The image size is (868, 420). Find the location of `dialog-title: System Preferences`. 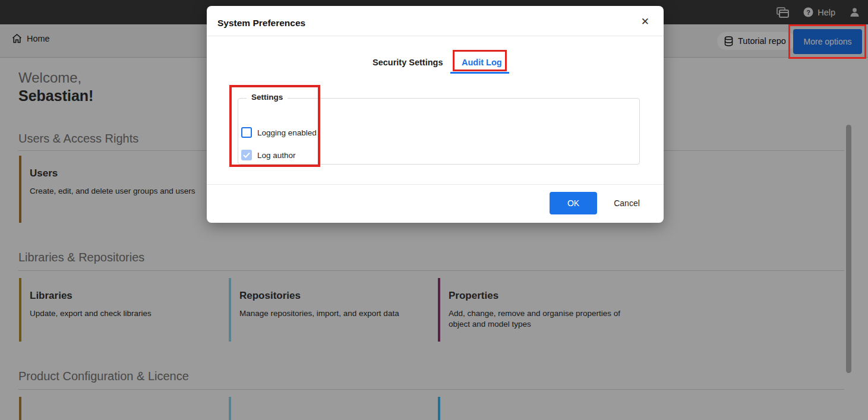

dialog-title: System Preferences is located at coordinates (261, 23).